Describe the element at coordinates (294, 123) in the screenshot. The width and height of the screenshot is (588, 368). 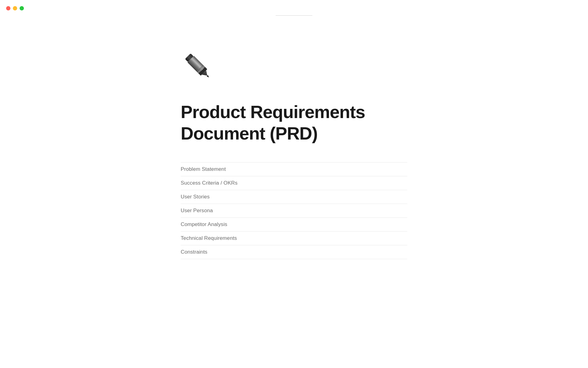
I see `page-title: Product Requirements Document (PRD)` at that location.